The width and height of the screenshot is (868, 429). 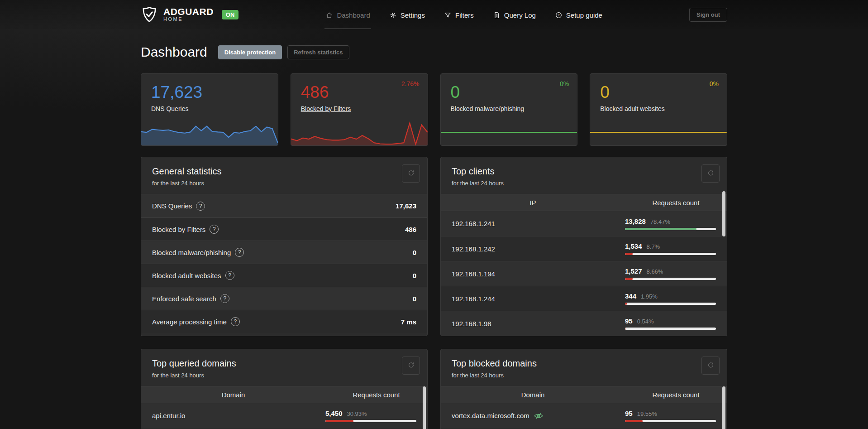 What do you see at coordinates (578, 14) in the screenshot?
I see `nav-item-setup-guide: ?Setup guide` at bounding box center [578, 14].